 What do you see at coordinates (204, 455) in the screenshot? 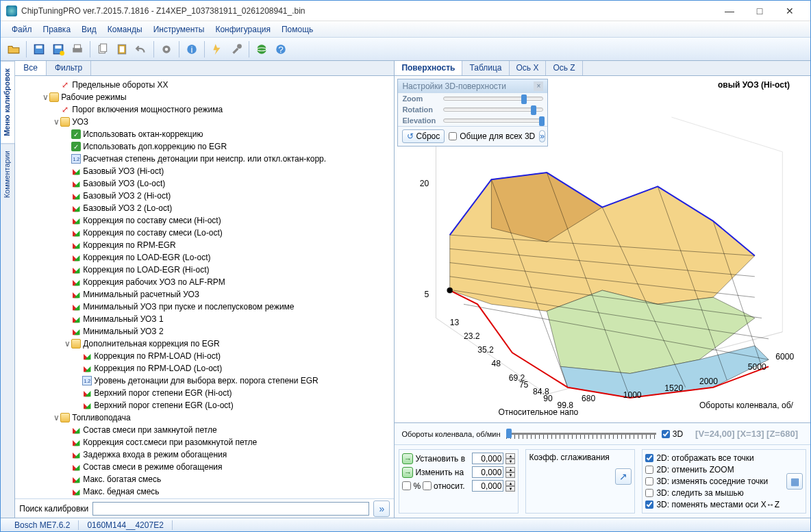
I see `tree-node: Задержка входа в режим обогащения` at bounding box center [204, 455].